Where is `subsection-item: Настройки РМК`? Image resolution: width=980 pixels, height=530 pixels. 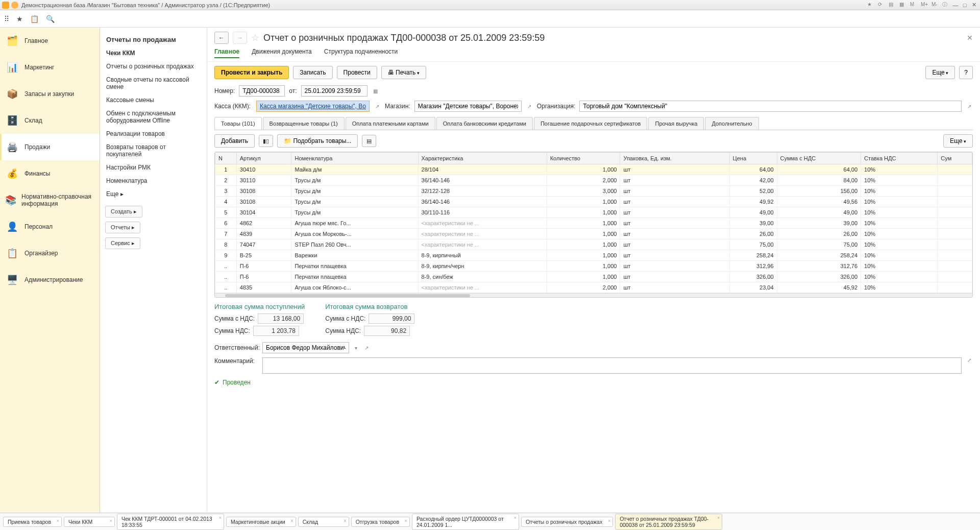
subsection-item: Настройки РМК is located at coordinates (153, 167).